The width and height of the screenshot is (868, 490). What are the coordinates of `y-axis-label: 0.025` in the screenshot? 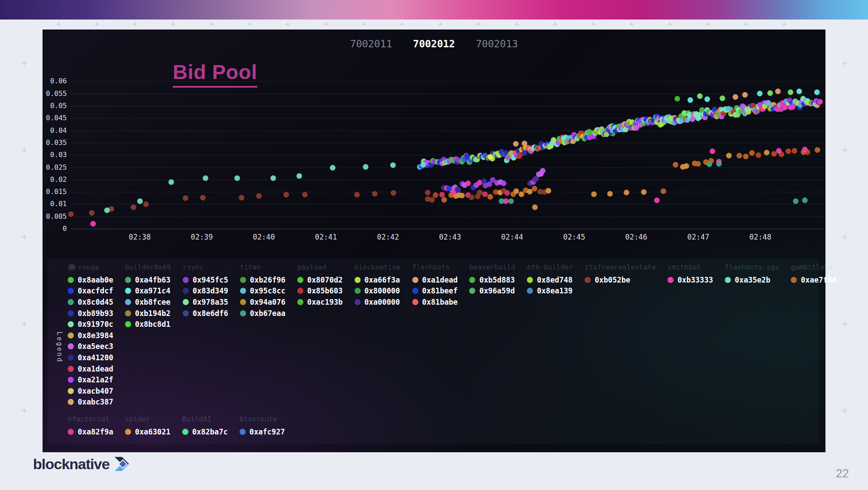 It's located at (55, 168).